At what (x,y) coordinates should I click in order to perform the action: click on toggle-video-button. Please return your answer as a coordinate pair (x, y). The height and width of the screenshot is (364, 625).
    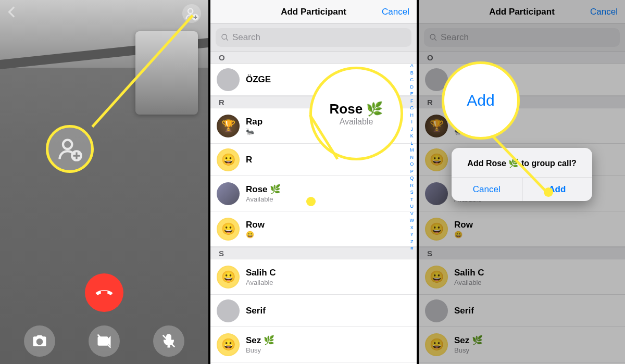
    Looking at the image, I should click on (104, 341).